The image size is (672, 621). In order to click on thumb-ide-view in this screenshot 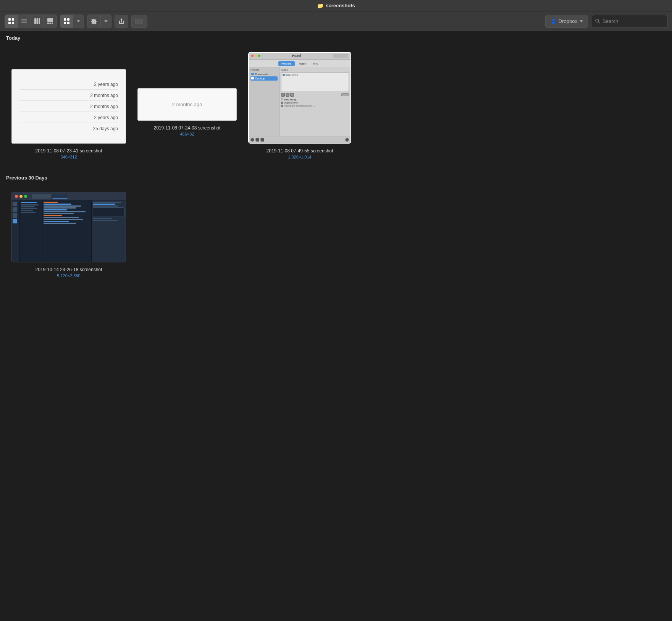, I will do `click(69, 227)`.